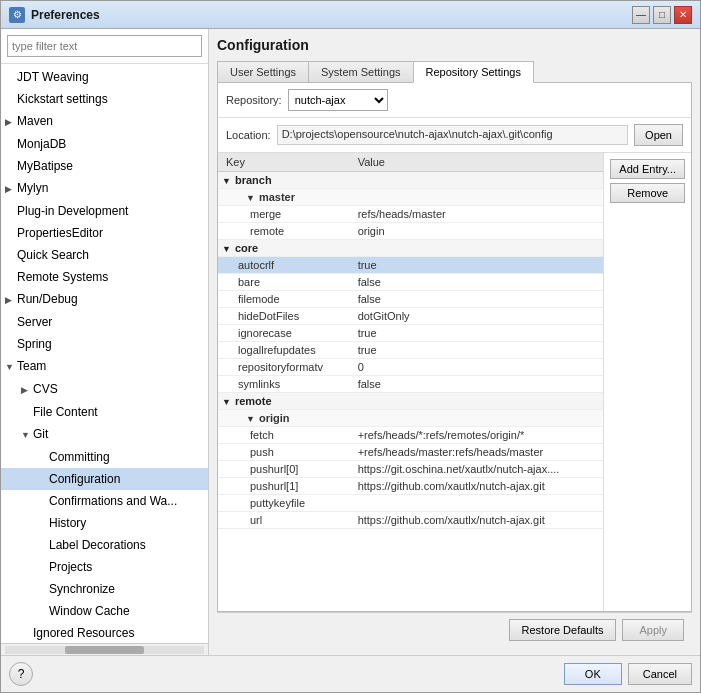 The height and width of the screenshot is (693, 701). Describe the element at coordinates (104, 99) in the screenshot. I see `sidebar-item-kickstart-settings: Kickstart settings` at that location.